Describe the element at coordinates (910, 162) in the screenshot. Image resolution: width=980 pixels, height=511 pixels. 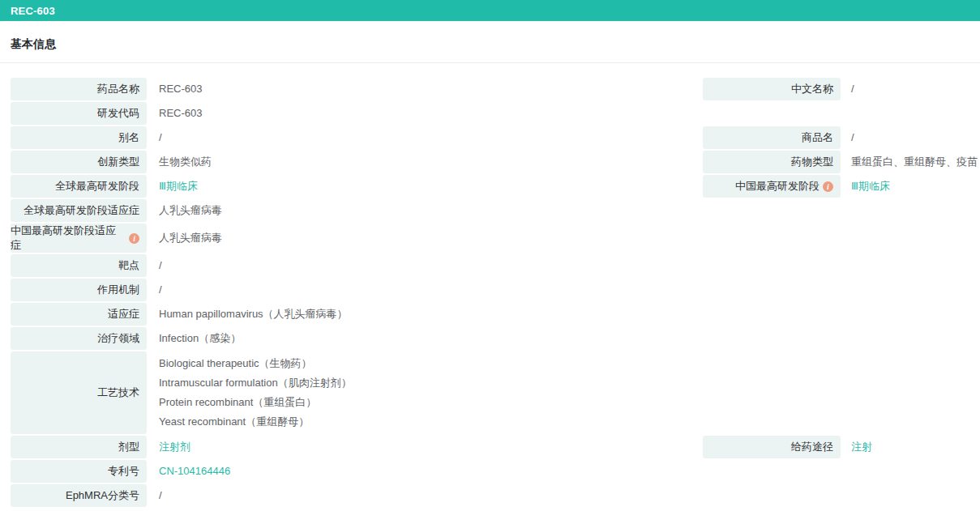
I see `field-value-cell: 重组蛋白、重组酵母、疫苗` at that location.